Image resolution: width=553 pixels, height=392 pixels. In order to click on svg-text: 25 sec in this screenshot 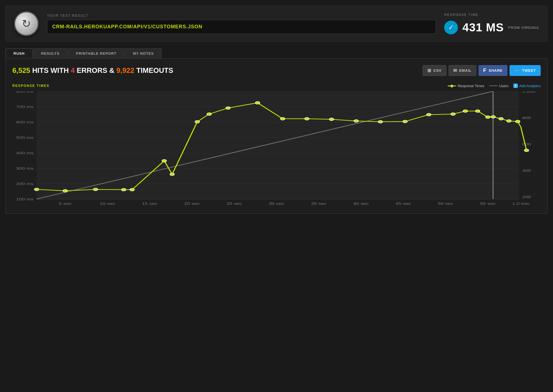, I will do `click(234, 203)`.